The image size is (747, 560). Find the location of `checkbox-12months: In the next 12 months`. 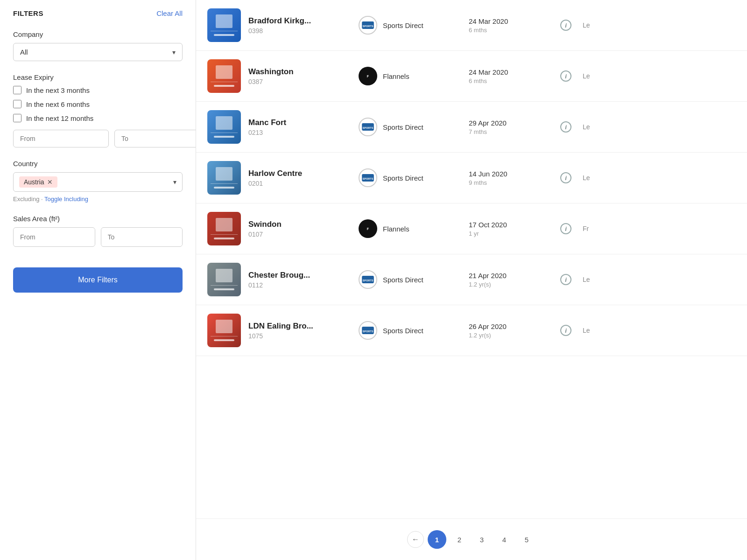

checkbox-12months: In the next 12 months is located at coordinates (98, 118).